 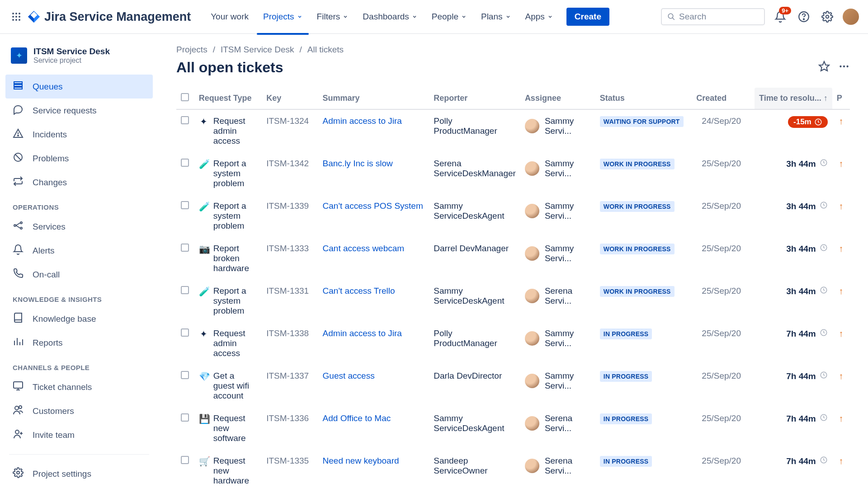 What do you see at coordinates (513, 469) in the screenshot?
I see `table-row: 🛒Request new hardware ITSM-1335 Need new…` at bounding box center [513, 469].